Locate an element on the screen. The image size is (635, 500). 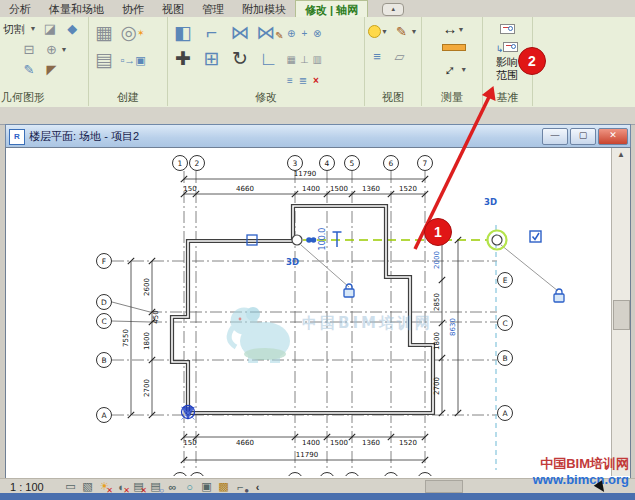
tab-collaborate: 协作 is located at coordinates (133, 8).